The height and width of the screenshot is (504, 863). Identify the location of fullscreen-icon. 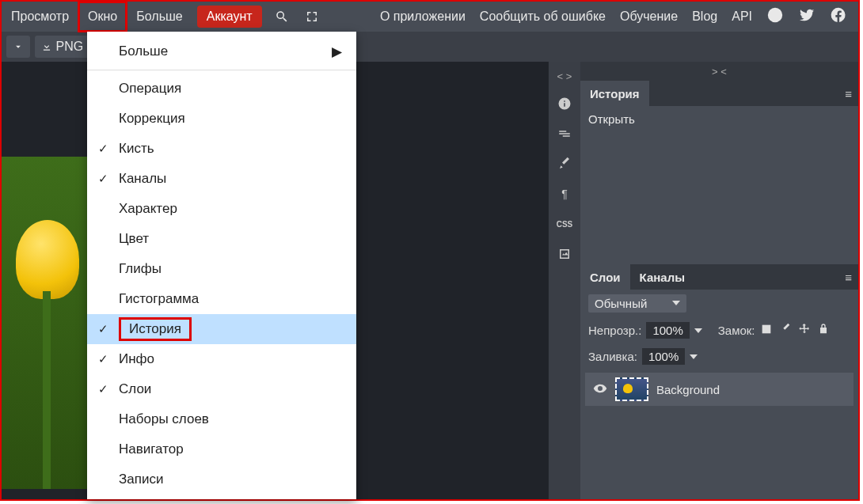
(312, 17).